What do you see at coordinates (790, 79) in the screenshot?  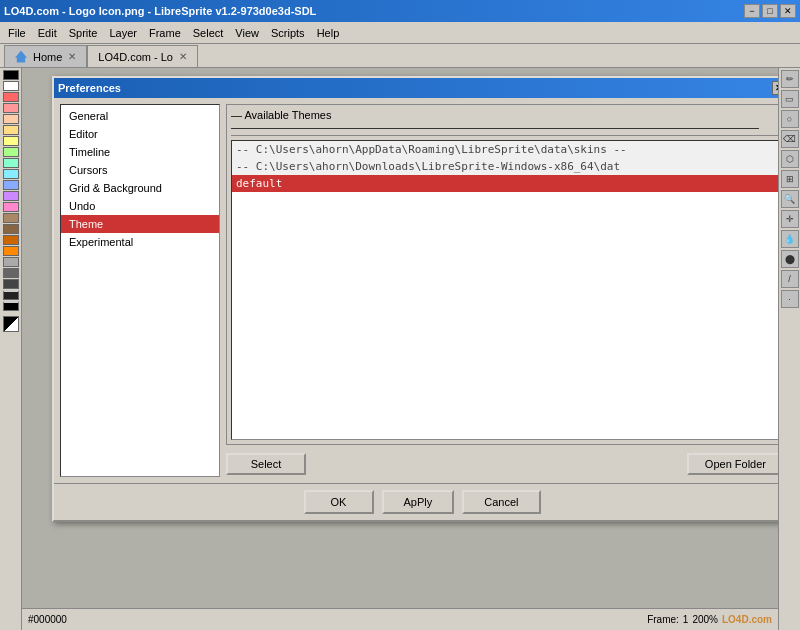 I see `tool-pencil: ✏` at bounding box center [790, 79].